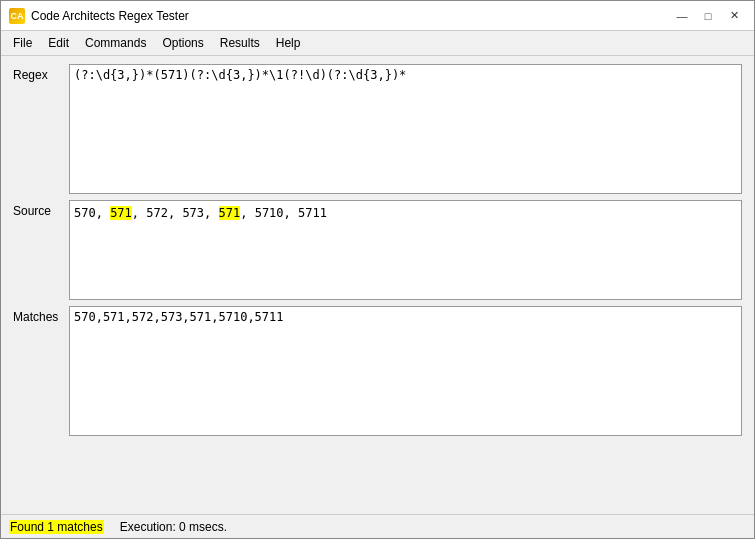 The image size is (755, 539). What do you see at coordinates (200, 213) in the screenshot?
I see `source-text: 570, 571, 572, 573, 571, 5710, 5711` at bounding box center [200, 213].